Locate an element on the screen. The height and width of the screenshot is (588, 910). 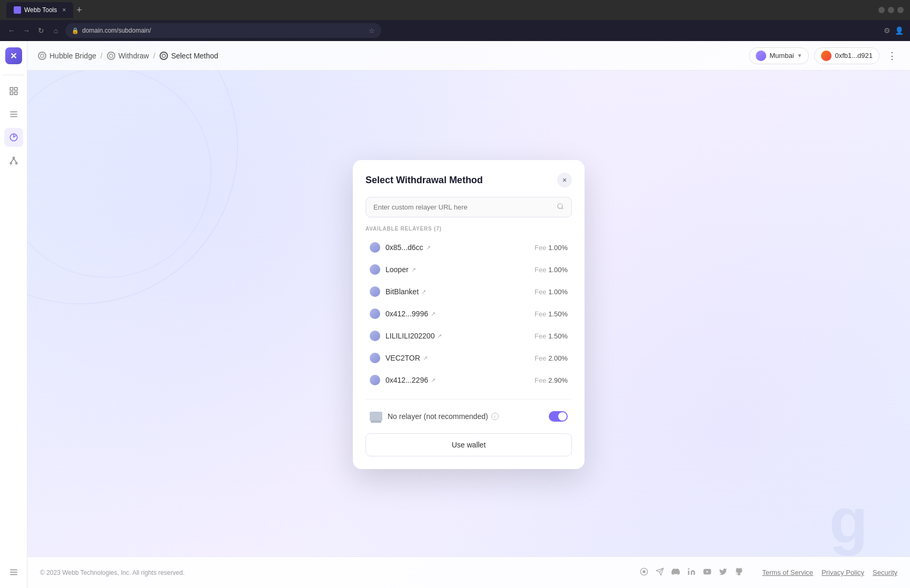
app-logo: ✕ is located at coordinates (14, 56).